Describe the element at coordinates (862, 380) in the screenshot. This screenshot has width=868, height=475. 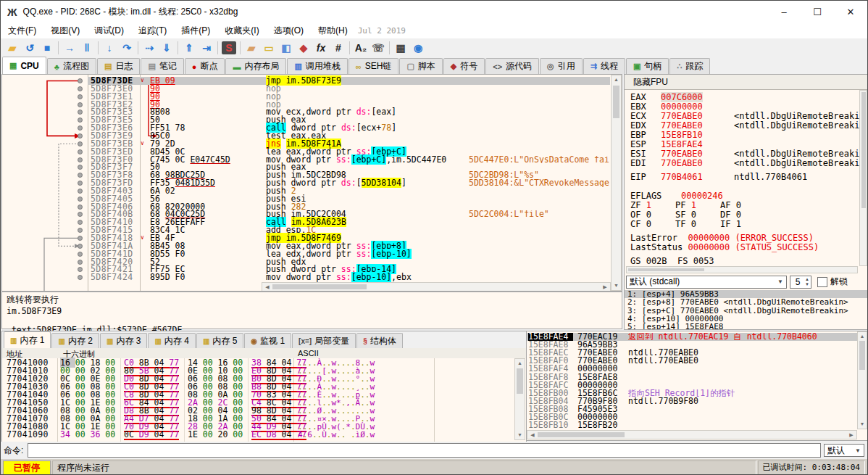
I see `stack-vscrollbar: ▲ ▼` at that location.